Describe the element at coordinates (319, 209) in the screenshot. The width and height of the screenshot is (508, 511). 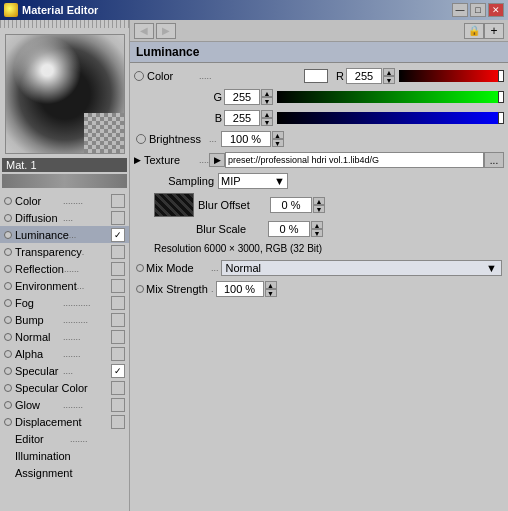
I see `blur-offset-down-btn: ▼` at that location.